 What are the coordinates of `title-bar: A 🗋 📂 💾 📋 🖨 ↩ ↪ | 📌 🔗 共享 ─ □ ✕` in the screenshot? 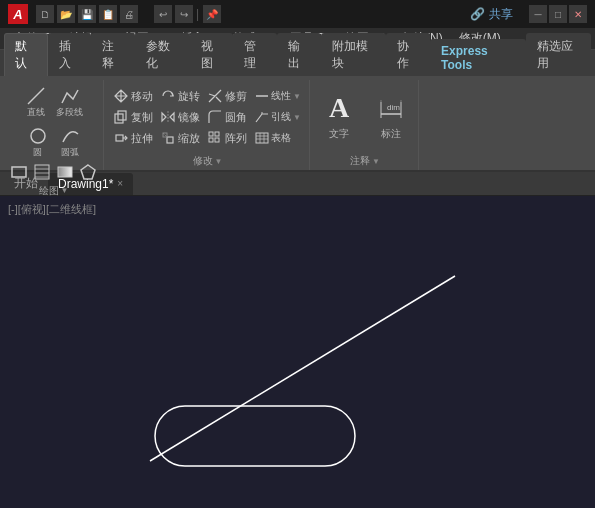 It's located at (298, 14).